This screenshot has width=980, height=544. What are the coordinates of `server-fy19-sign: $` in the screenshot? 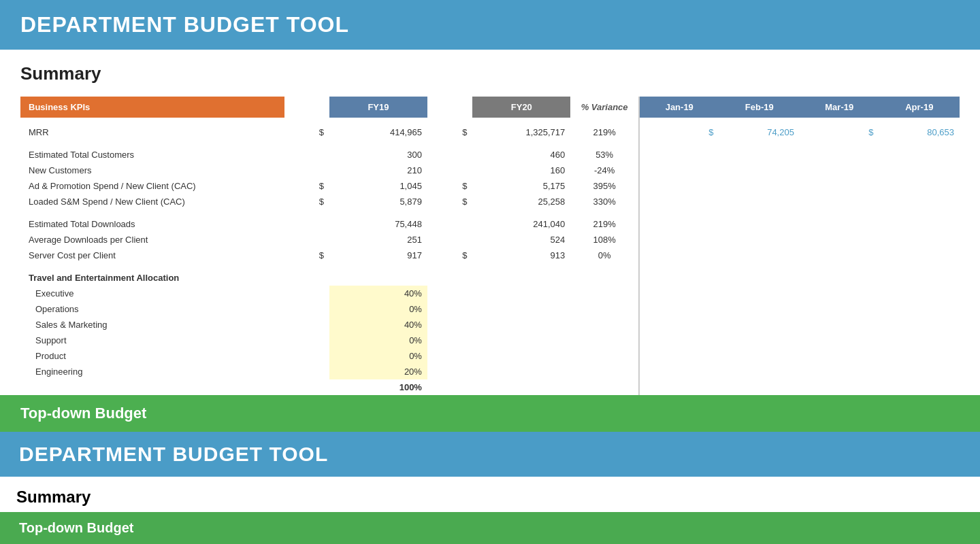 It's located at (307, 256).